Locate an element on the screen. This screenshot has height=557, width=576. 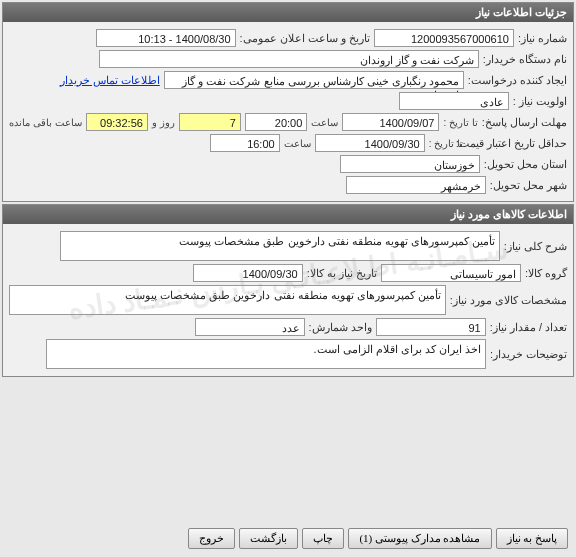
validity-time-value: 16:00 is located at coordinates (245, 143).